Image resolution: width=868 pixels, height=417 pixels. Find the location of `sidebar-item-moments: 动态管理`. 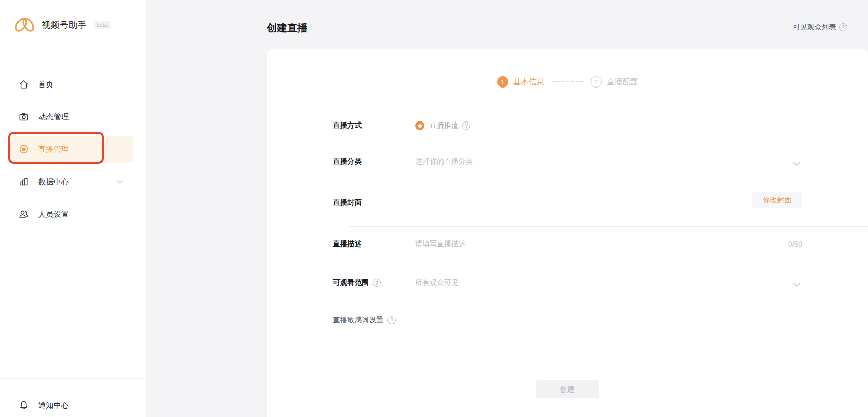

sidebar-item-moments: 动态管理 is located at coordinates (71, 117).